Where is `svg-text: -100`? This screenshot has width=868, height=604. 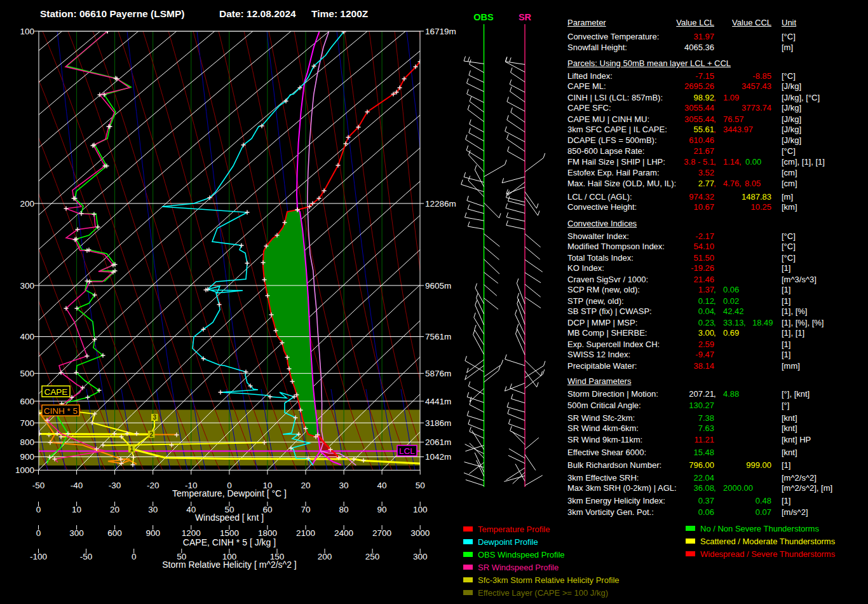
svg-text: -100 is located at coordinates (38, 557).